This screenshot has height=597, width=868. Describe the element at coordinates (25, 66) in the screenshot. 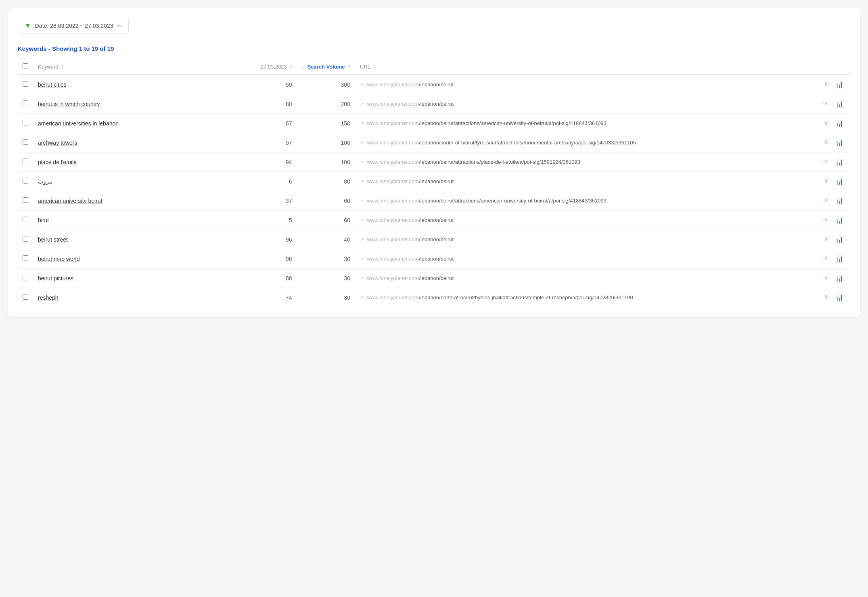

I see `select-all-checkbox` at that location.